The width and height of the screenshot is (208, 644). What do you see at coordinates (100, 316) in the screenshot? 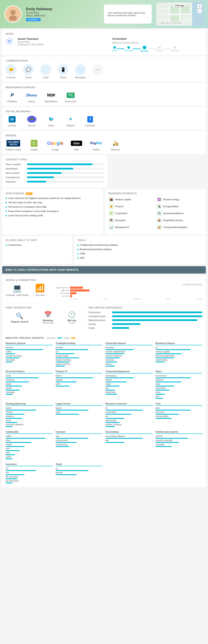
I see `inf-label-listings: Listings/reviews` at bounding box center [100, 316].